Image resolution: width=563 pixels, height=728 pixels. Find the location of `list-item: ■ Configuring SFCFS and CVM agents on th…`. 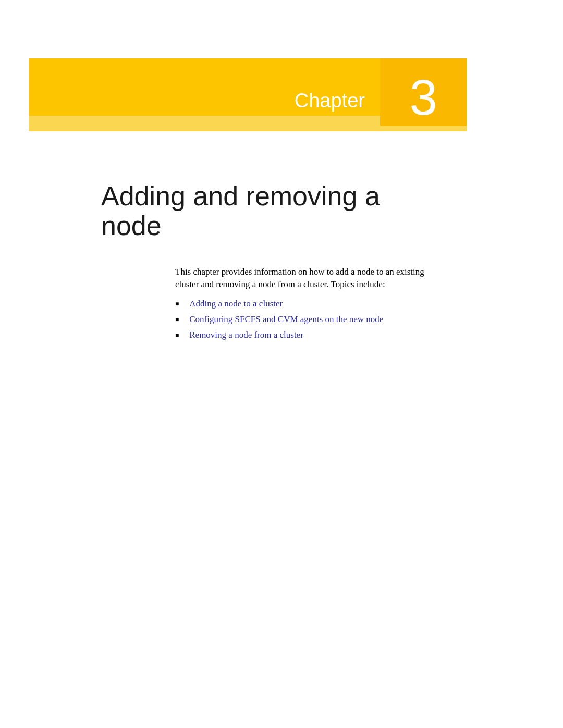

list-item: ■ Configuring SFCFS and CVM agents on th… is located at coordinates (305, 319).